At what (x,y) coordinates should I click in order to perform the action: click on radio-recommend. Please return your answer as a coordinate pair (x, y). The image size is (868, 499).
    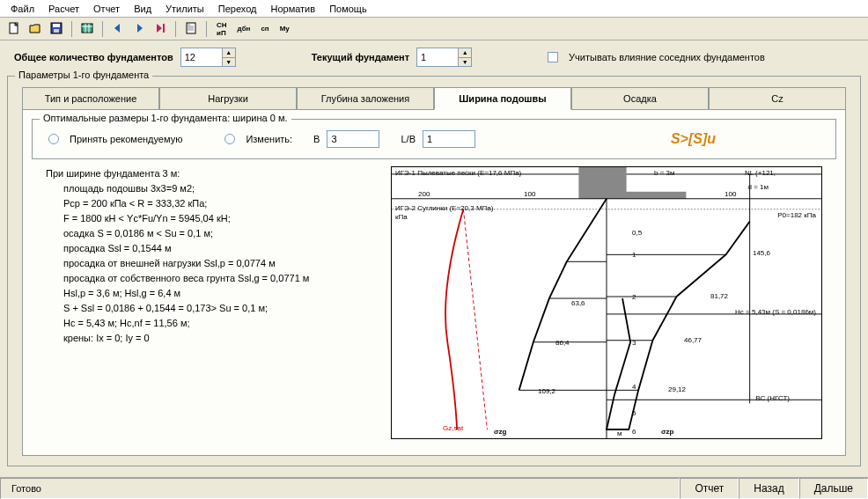
    Looking at the image, I should click on (54, 139).